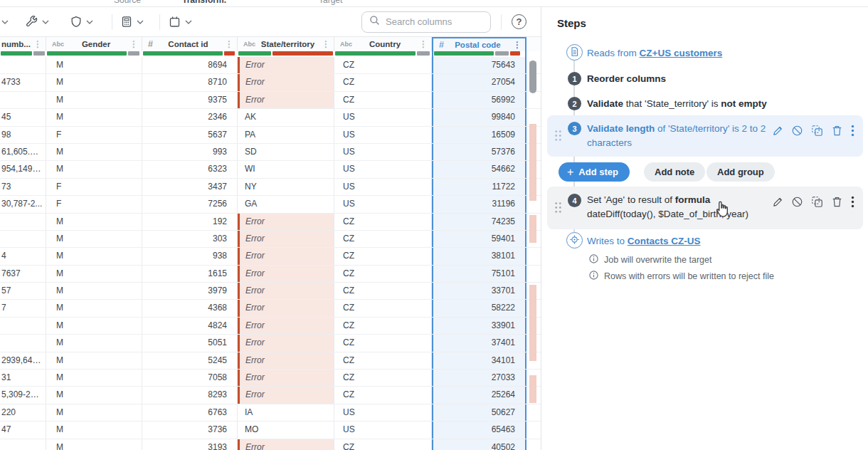  What do you see at coordinates (190, 169) in the screenshot?
I see `cell-contact-id: 6323` at bounding box center [190, 169].